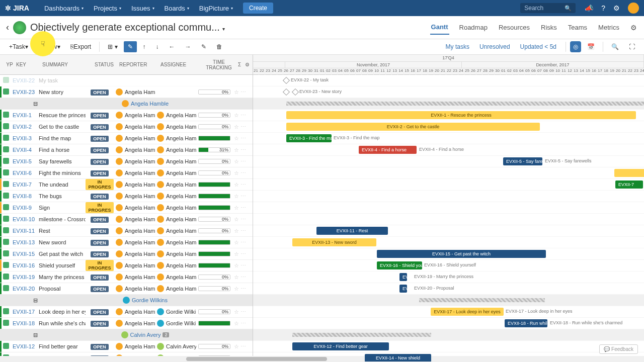 This screenshot has width=644, height=362. What do you see at coordinates (126, 278) in the screenshot?
I see `task-row: EVXII-19Marry the princessOPENAngela Ham…` at bounding box center [126, 278].